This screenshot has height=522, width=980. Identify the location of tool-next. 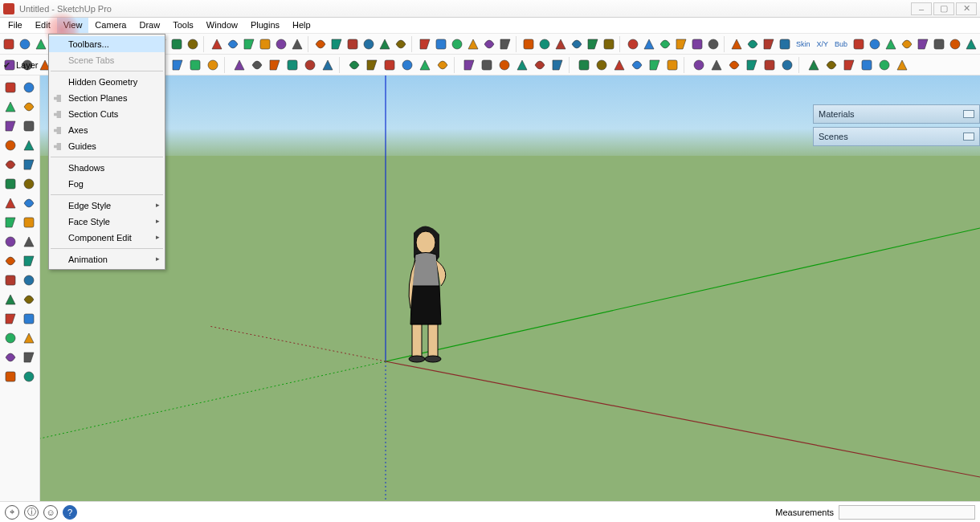
(30, 338).